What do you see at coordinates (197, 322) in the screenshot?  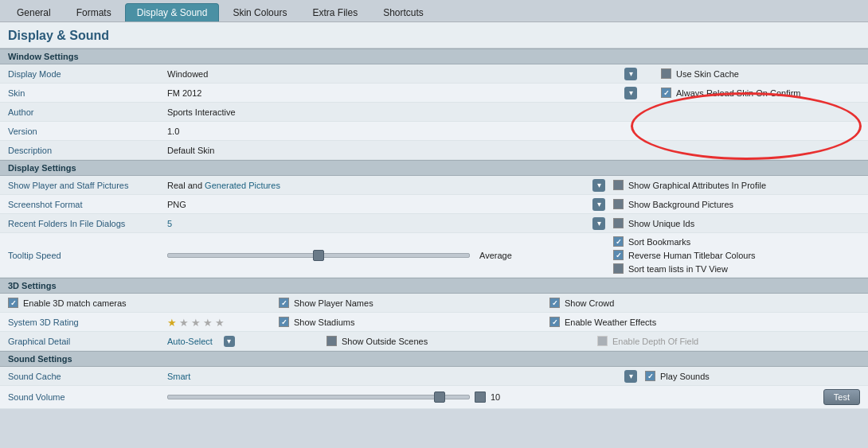 I see `star-3: ★` at bounding box center [197, 322].